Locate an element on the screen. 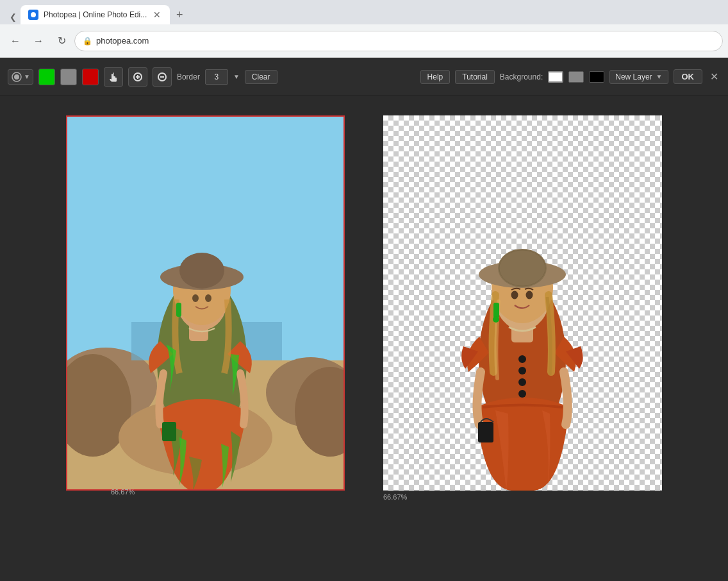  tab-title: Photopea | Online Photo Edi... is located at coordinates (95, 15).